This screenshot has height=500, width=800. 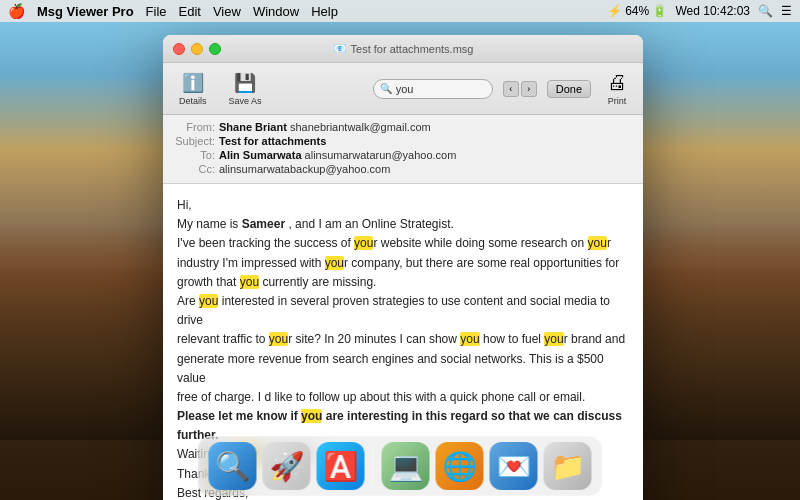 What do you see at coordinates (194, 127) in the screenshot?
I see `from-label: From:` at bounding box center [194, 127].